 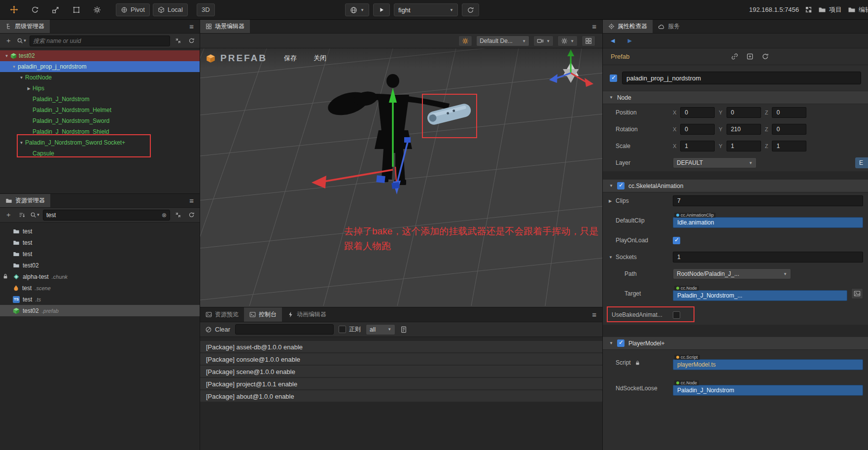 I want to click on asset-item-selected: test02.prefab, so click(x=100, y=311).